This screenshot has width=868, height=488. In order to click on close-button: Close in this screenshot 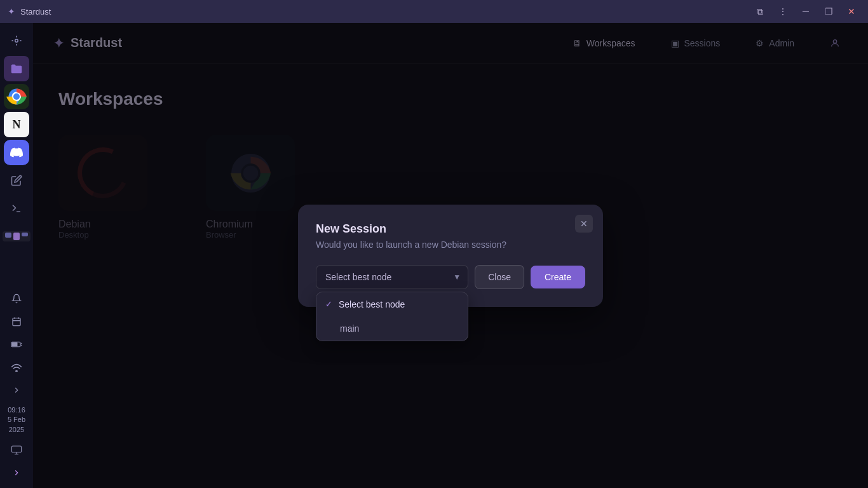, I will do `click(499, 277)`.